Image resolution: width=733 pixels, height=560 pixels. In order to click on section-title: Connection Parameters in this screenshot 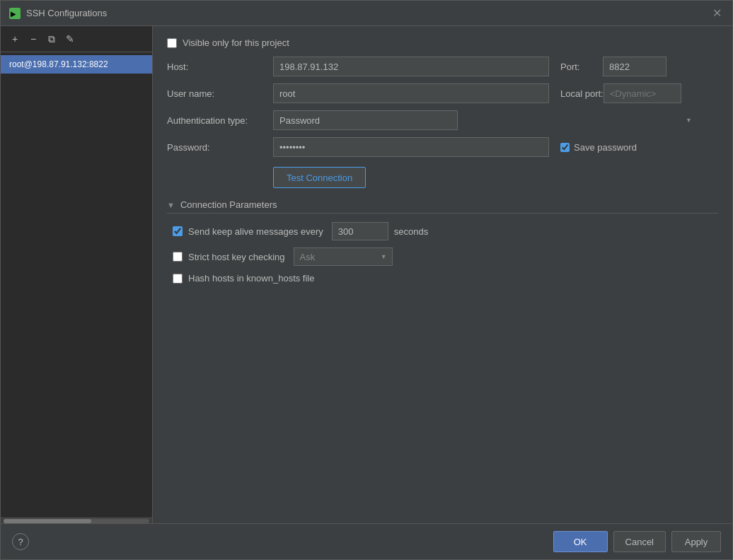, I will do `click(229, 205)`.